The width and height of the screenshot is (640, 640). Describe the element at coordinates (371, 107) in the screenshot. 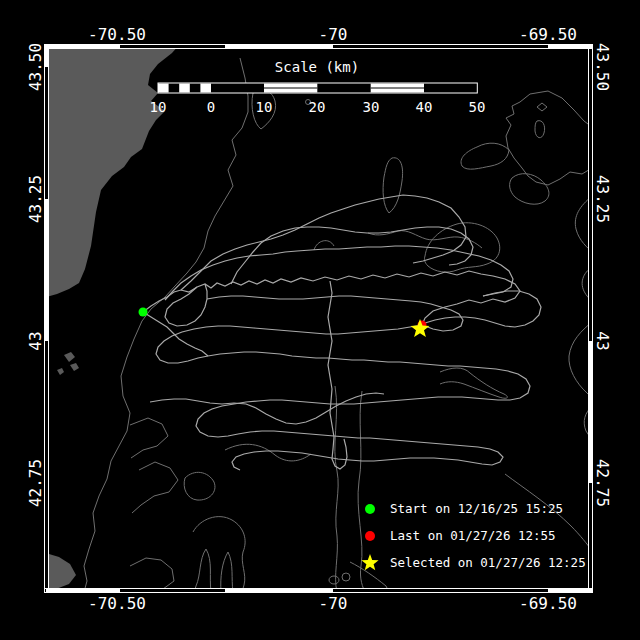

I see `scale-bar-number: 30` at that location.